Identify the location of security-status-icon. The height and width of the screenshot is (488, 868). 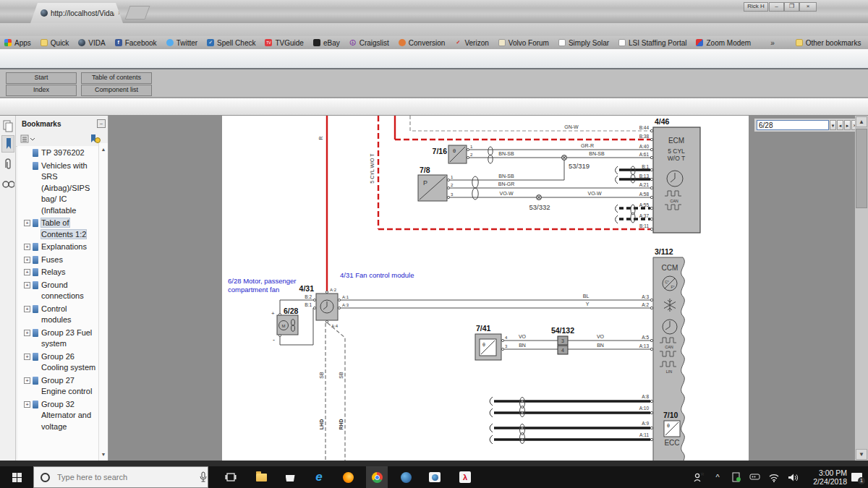
(736, 477).